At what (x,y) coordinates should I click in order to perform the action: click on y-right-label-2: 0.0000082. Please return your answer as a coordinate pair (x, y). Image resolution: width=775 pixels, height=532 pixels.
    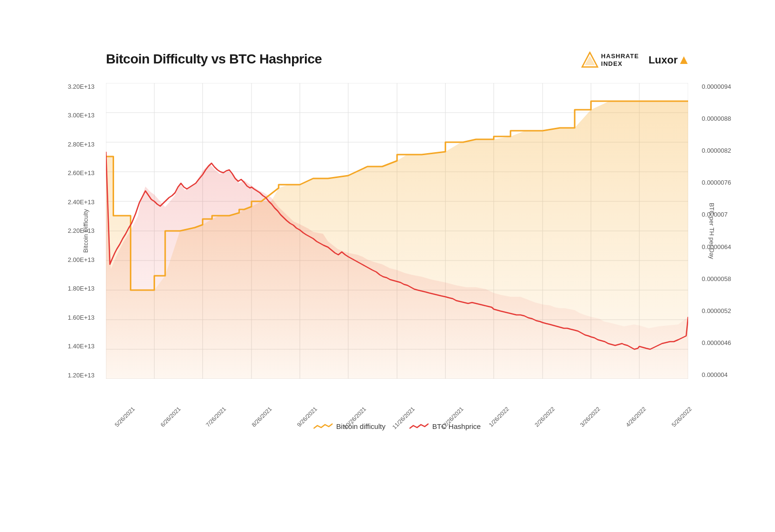
    Looking at the image, I should click on (717, 151).